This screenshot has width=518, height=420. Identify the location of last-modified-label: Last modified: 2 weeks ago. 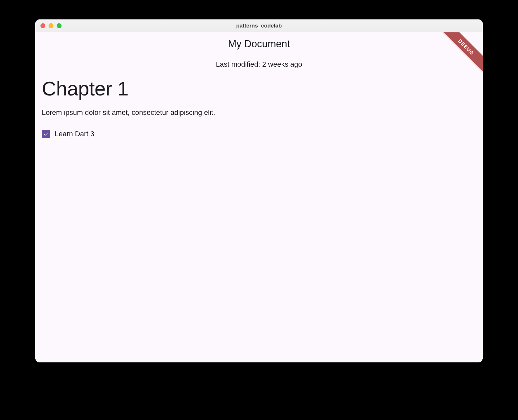
(259, 64).